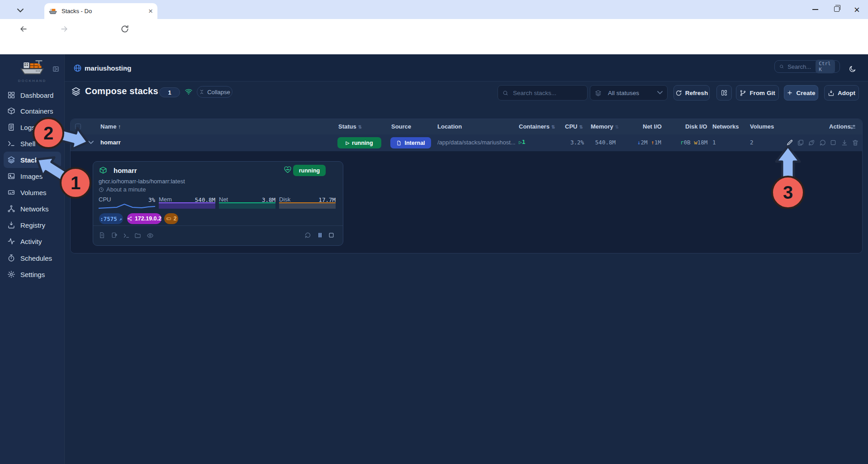 The height and width of the screenshot is (464, 868). What do you see at coordinates (660, 93) in the screenshot?
I see `chevron-down-icon` at bounding box center [660, 93].